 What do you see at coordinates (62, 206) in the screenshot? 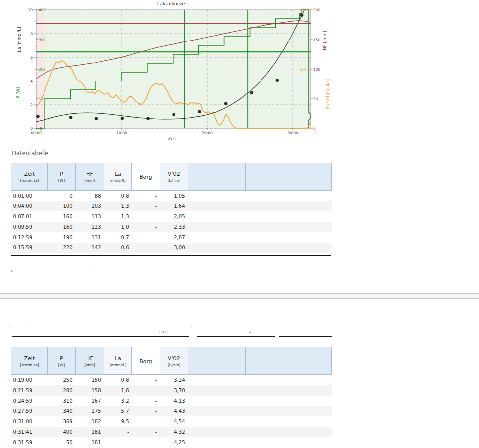
I see `cell-p: 100` at bounding box center [62, 206].